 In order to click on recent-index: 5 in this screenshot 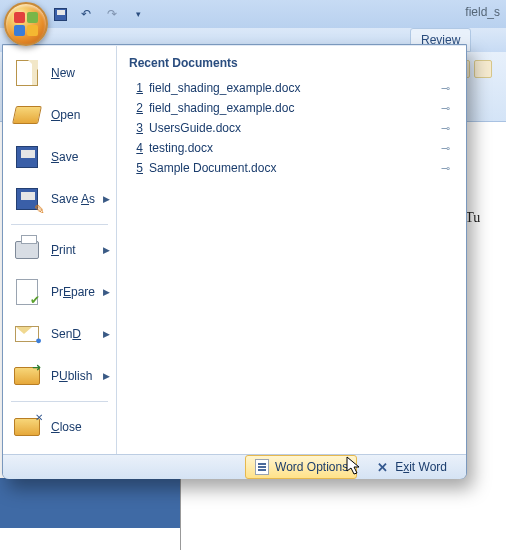, I will do `click(136, 168)`.